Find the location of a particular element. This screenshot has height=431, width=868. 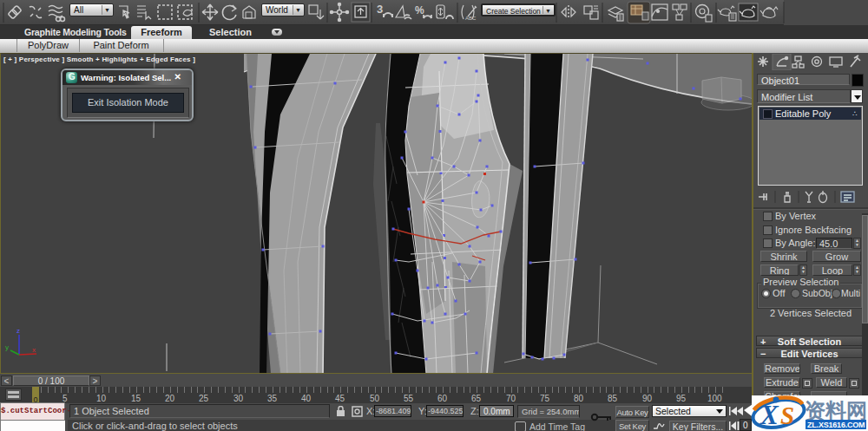

svg-text: x is located at coordinates (34, 350).